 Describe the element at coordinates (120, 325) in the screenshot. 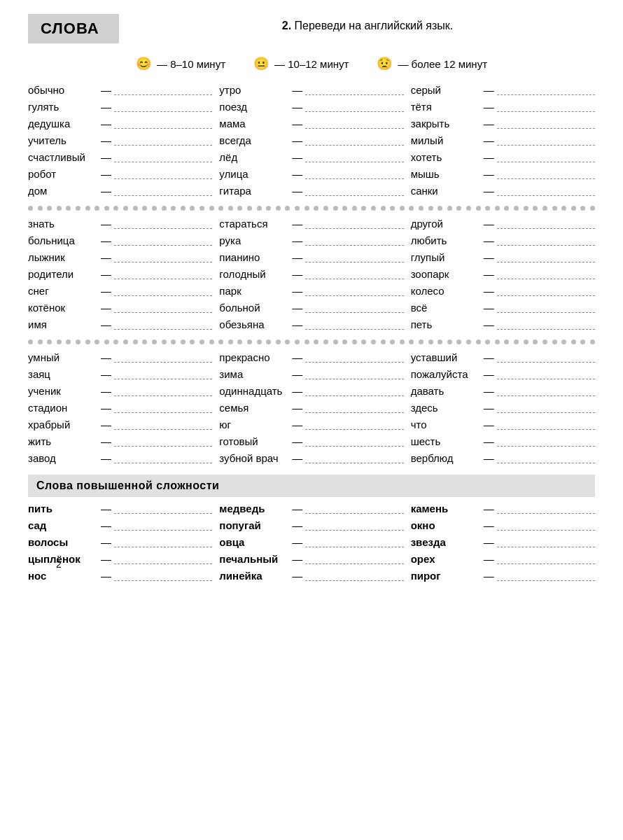

I see `word-row: имя —` at that location.